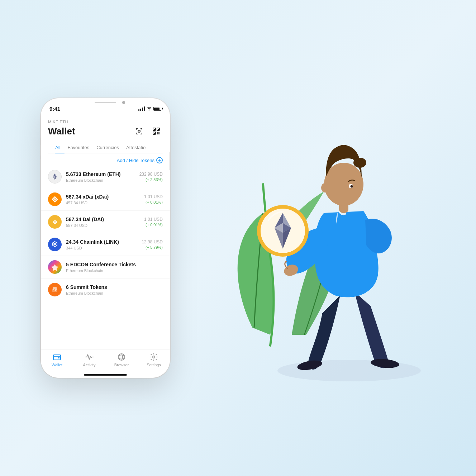  Describe the element at coordinates (103, 219) in the screenshot. I see `dai-name: 567.34 Dai (DAI)` at that location.